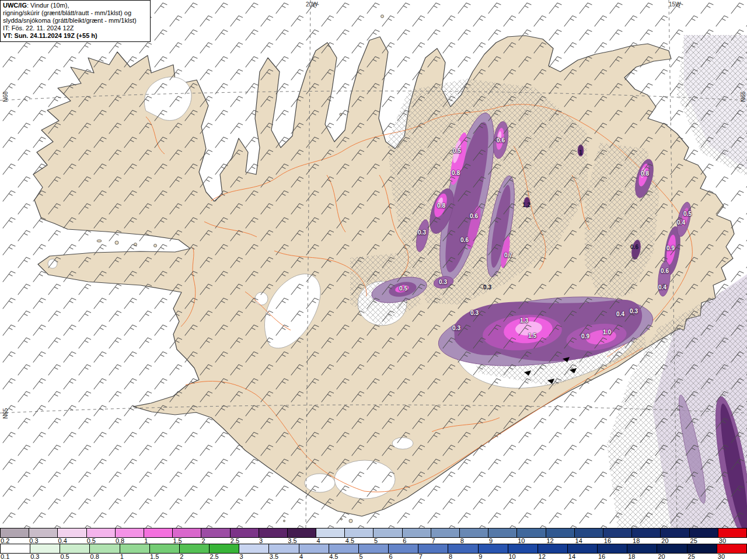 The image size is (747, 560). I want to click on colorbar-legend: 0.20.30.40.50.811.522.533.544.5567891012…, so click(374, 544).